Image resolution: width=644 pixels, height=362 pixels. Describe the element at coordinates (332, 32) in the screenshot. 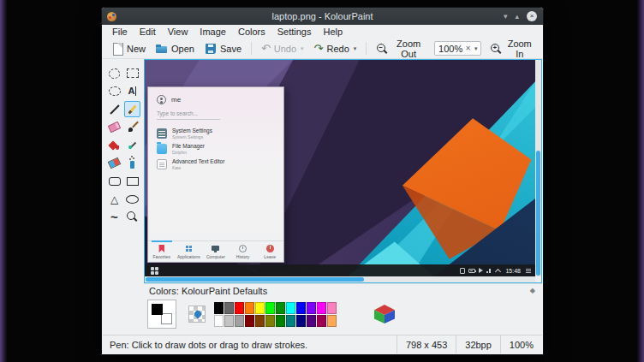

I see `menu-help: Help` at that location.